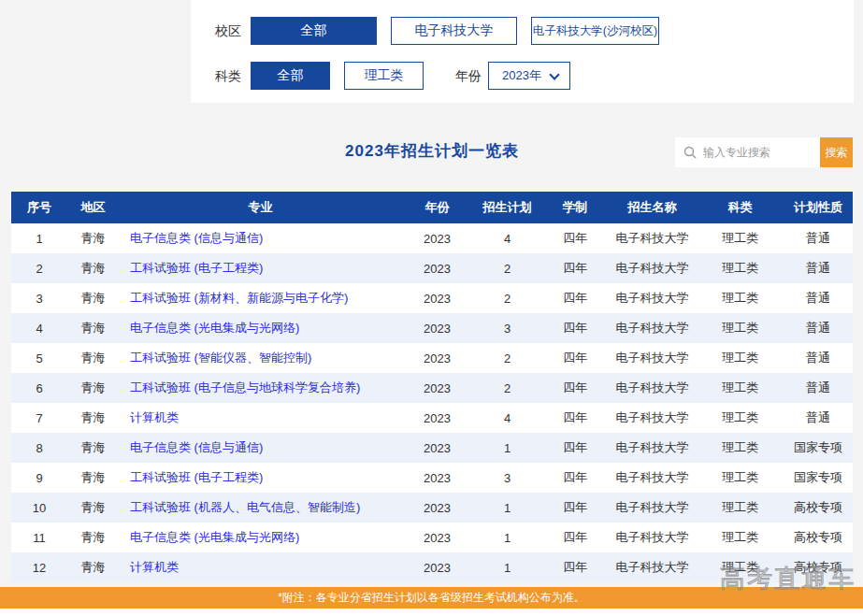 The width and height of the screenshot is (863, 616). What do you see at coordinates (741, 208) in the screenshot?
I see `column-header: 科类` at bounding box center [741, 208].